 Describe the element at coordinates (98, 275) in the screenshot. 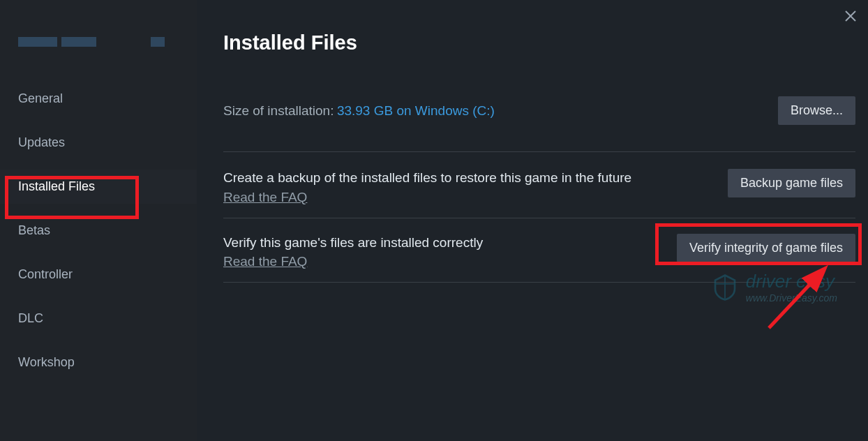

I see `sidebar-item-controller: Controller` at that location.